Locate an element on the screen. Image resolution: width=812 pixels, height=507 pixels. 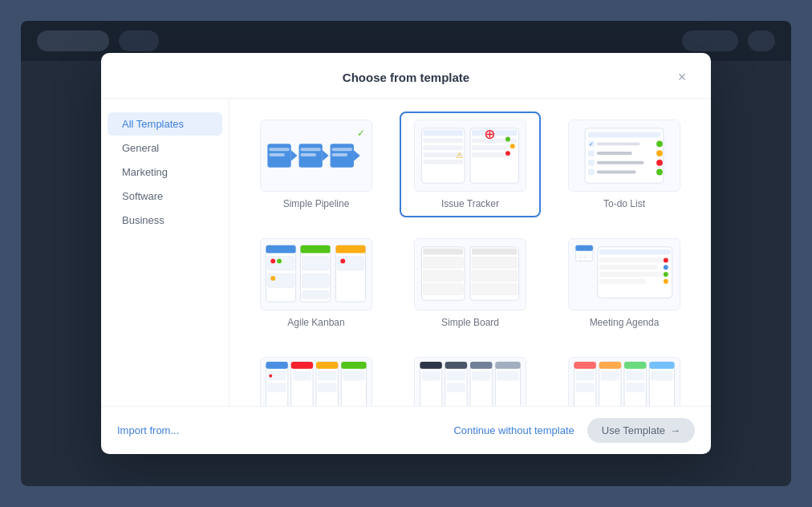
use-template-button: Use Template → is located at coordinates (641, 430).